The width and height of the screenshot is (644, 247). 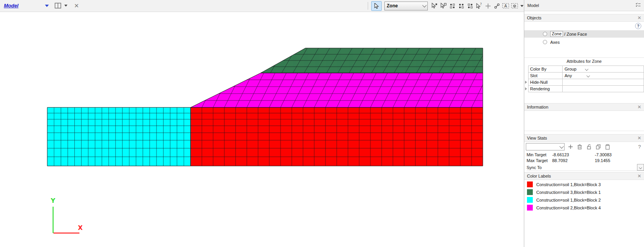 What do you see at coordinates (404, 6) in the screenshot?
I see `selection-mode-value: Zone` at bounding box center [404, 6].